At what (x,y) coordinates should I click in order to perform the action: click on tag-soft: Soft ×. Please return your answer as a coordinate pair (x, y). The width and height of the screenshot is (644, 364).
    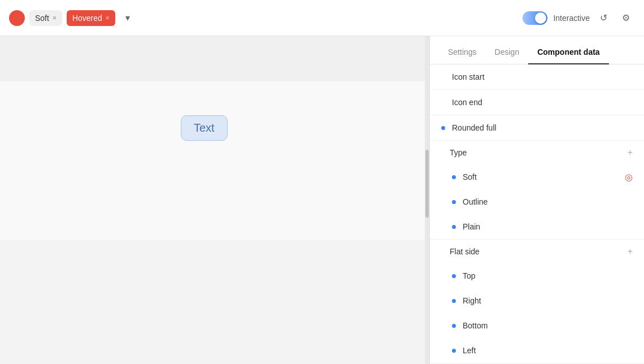
    Looking at the image, I should click on (46, 18).